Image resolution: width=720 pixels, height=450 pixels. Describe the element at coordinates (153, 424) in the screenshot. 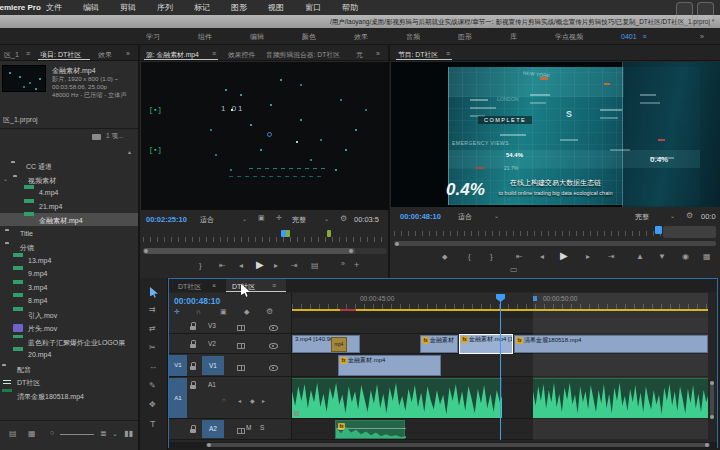

I see `type-tool: T` at that location.